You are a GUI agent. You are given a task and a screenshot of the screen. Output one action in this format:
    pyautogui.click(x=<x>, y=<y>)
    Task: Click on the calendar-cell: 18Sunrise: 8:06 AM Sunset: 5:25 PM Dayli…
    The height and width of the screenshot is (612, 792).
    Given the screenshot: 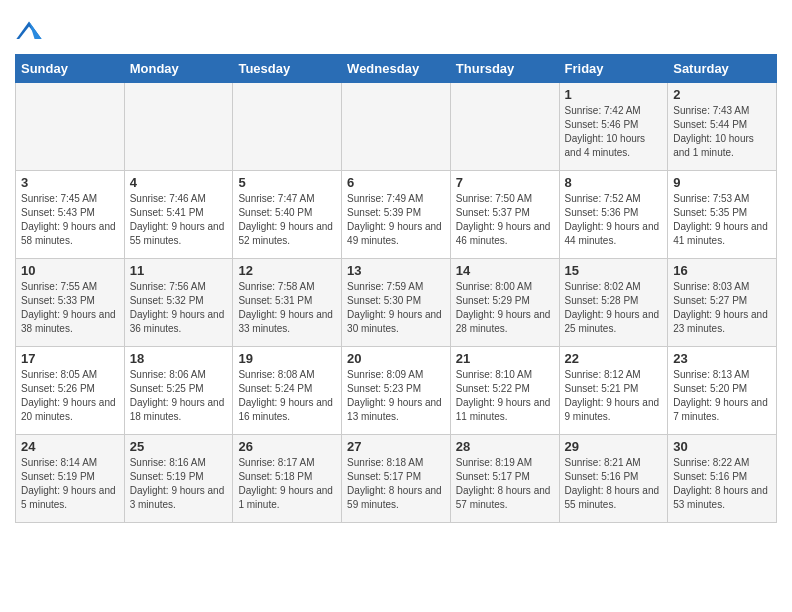 What is the action you would take?
    pyautogui.click(x=178, y=391)
    